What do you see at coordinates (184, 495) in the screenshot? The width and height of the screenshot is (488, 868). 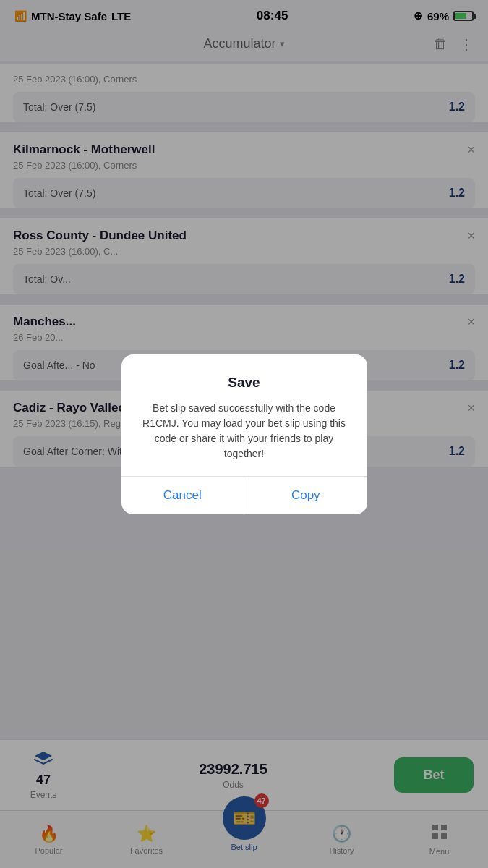 I see `cancel-button: Cancel` at bounding box center [184, 495].